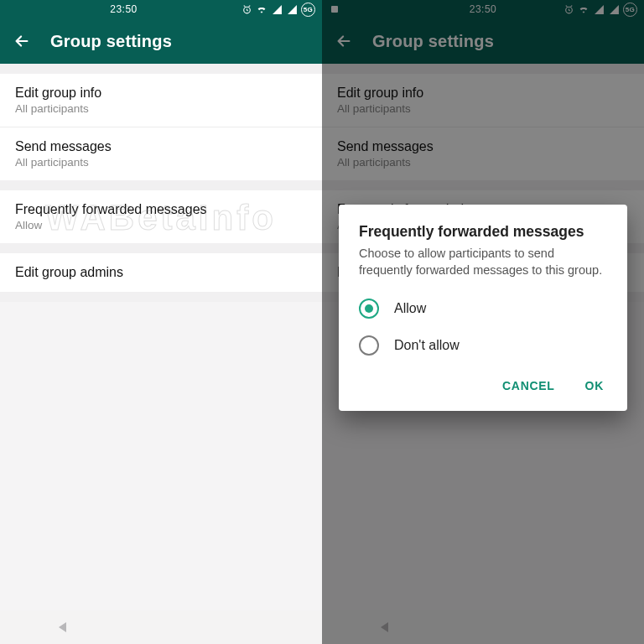  I want to click on row-title: Frequently forwarded messages, so click(161, 210).